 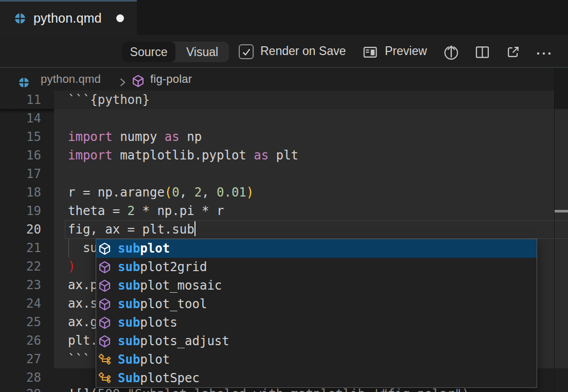 I want to click on checkmark-icon, so click(x=246, y=52).